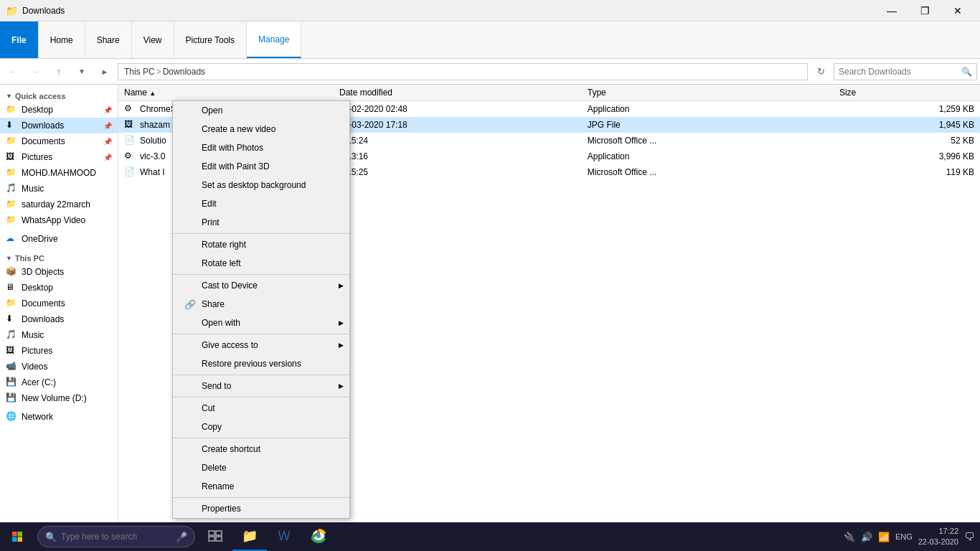 This screenshot has width=980, height=551. I want to click on context-menu-item: Rotate left, so click(261, 263).